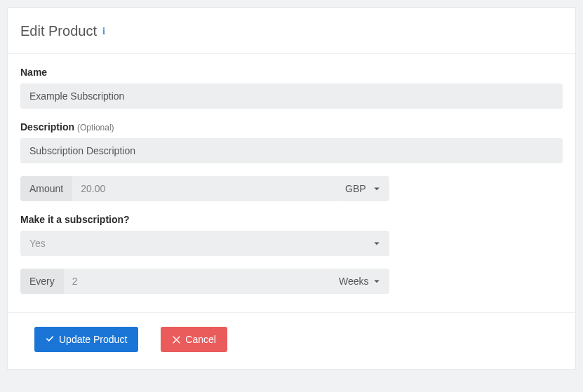  I want to click on interval-group: Every Weeks, so click(292, 281).